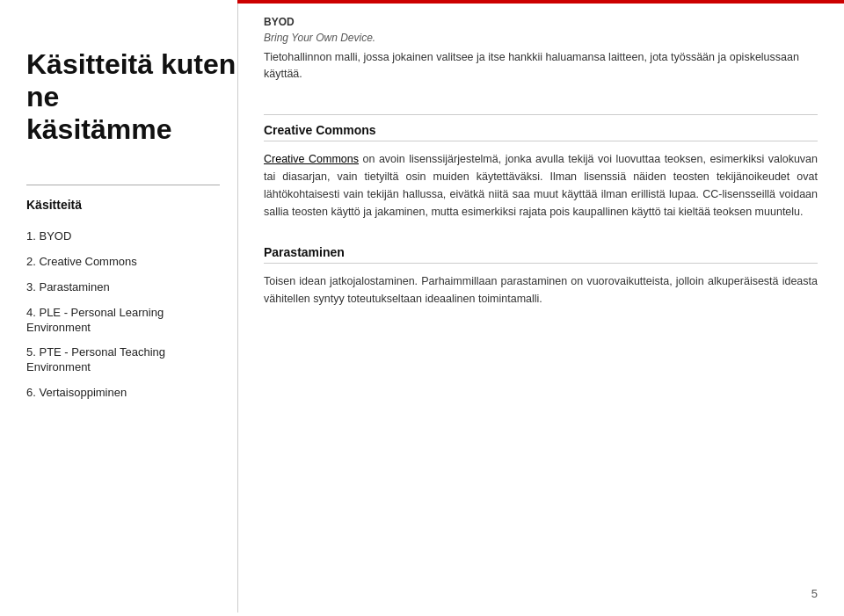 Image resolution: width=844 pixels, height=616 pixels. What do you see at coordinates (237, 308) in the screenshot?
I see `vertical-divider` at bounding box center [237, 308].